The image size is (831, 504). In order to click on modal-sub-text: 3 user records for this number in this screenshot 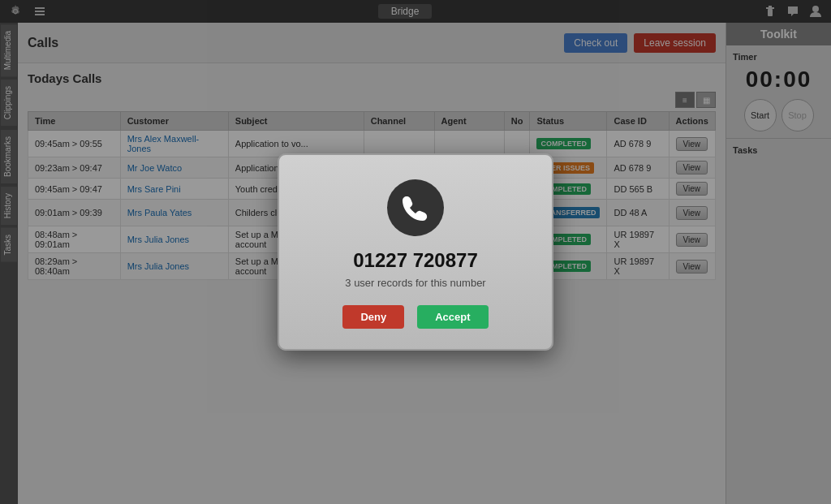, I will do `click(416, 282)`.